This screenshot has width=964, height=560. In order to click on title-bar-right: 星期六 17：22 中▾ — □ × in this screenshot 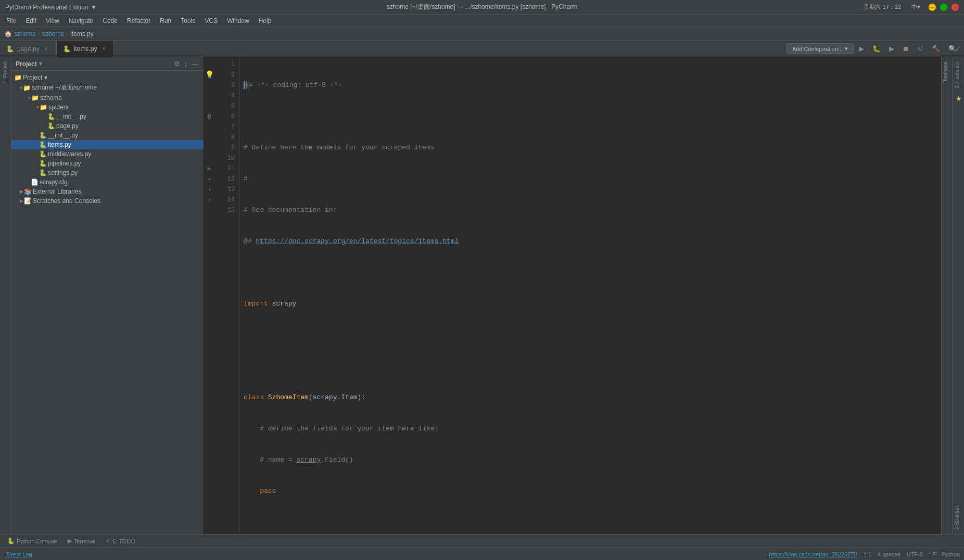, I will do `click(911, 7)`.